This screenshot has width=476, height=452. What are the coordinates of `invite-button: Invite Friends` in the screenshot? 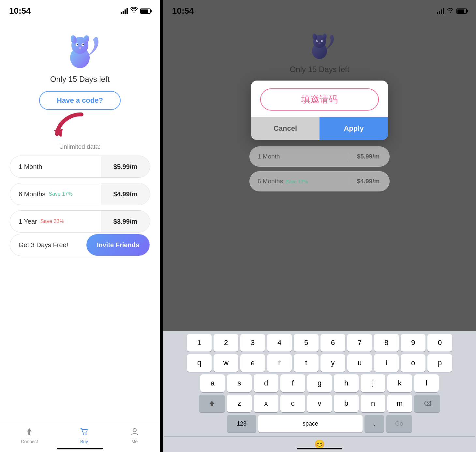 It's located at (118, 245).